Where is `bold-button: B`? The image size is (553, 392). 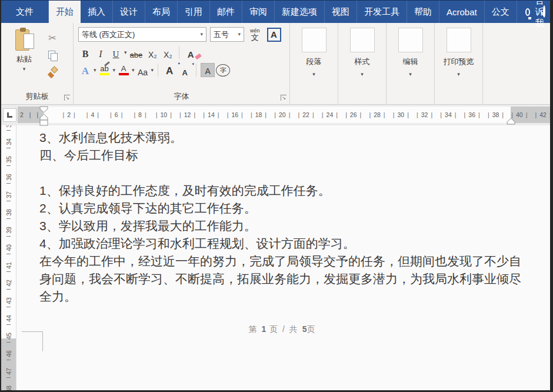
bold-button: B is located at coordinates (85, 52).